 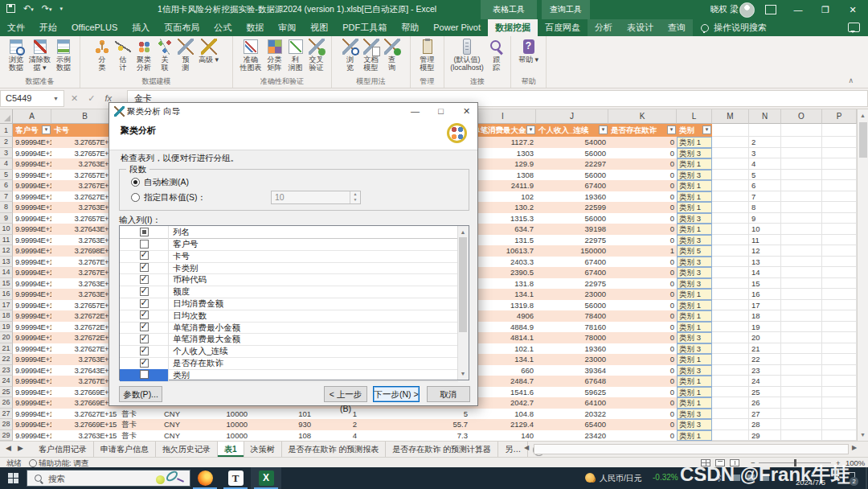 I want to click on horizontal-scrollbar, so click(x=691, y=449).